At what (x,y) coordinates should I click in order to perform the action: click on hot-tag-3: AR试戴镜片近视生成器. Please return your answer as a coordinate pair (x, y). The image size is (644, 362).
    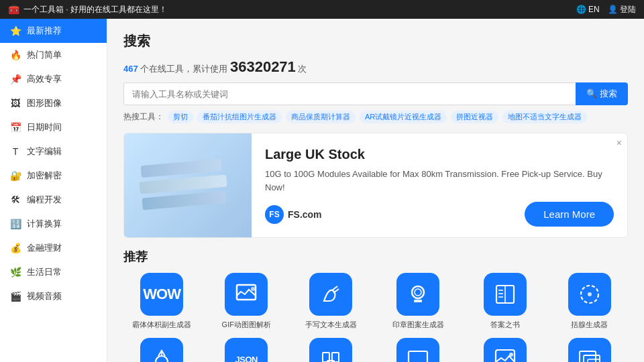
    Looking at the image, I should click on (403, 117).